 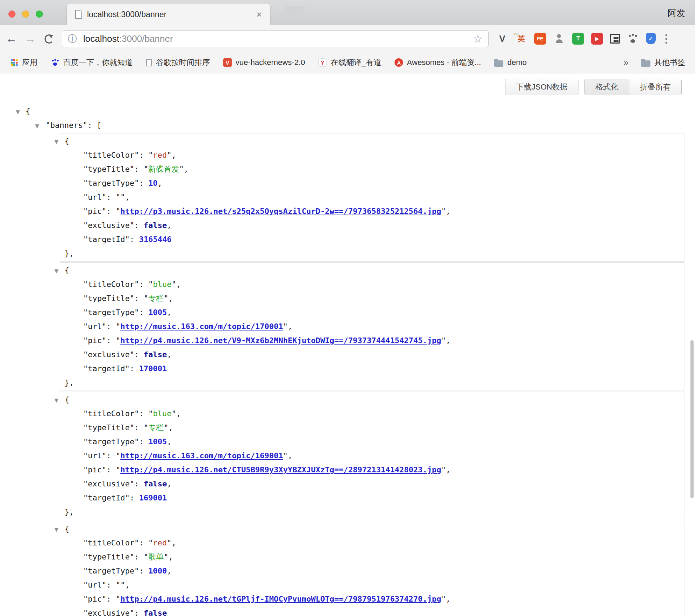 What do you see at coordinates (24, 63) in the screenshot?
I see `bookmark-item: 应用` at bounding box center [24, 63].